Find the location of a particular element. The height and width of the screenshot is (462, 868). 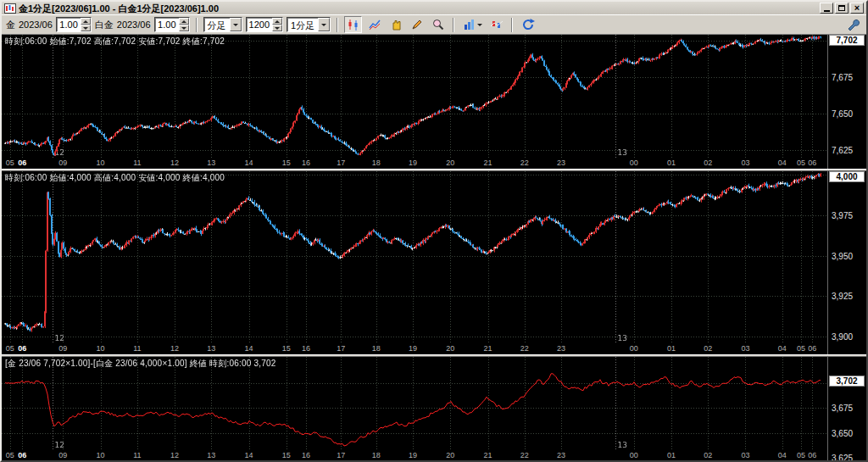

platinum-multiplier-stepper: 1.00 is located at coordinates (172, 25).